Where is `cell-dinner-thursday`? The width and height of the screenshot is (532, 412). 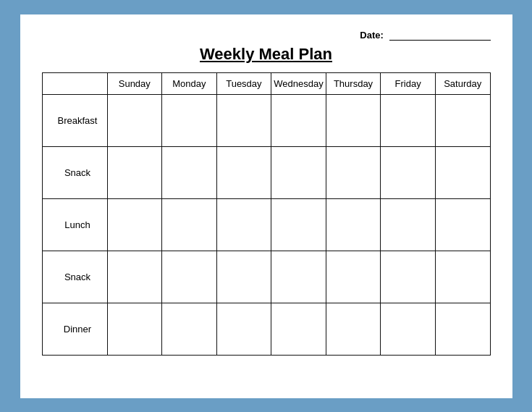 cell-dinner-thursday is located at coordinates (353, 329).